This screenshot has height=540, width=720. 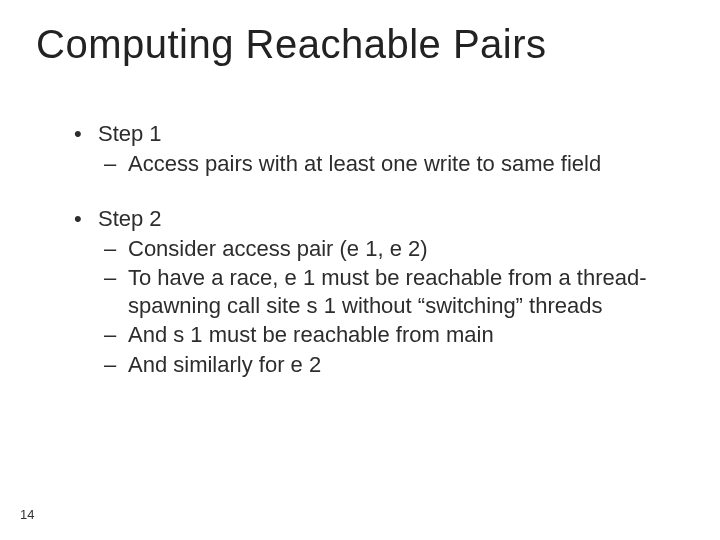 I want to click on sub-text: Access pairs with at least one write to …, so click(x=364, y=164).